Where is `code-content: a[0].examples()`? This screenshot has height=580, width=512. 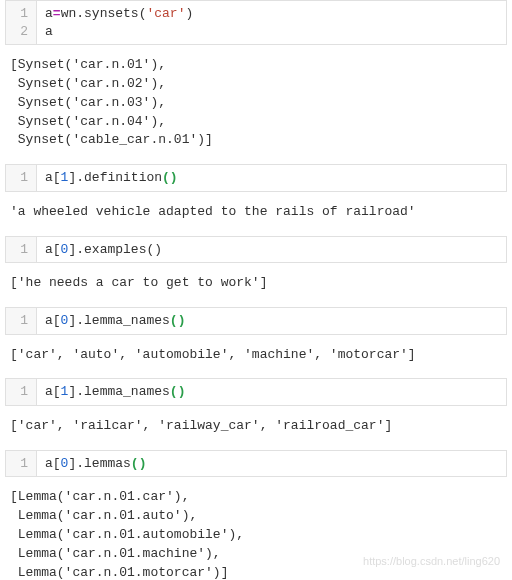
code-content: a[0].examples() is located at coordinates (272, 250).